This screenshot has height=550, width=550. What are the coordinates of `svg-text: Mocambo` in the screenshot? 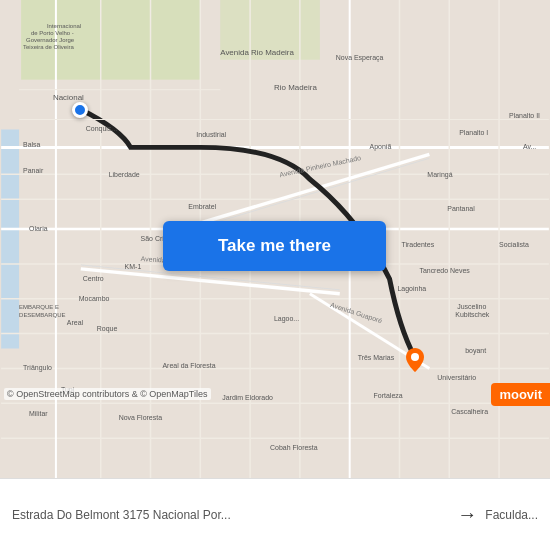 It's located at (94, 298).